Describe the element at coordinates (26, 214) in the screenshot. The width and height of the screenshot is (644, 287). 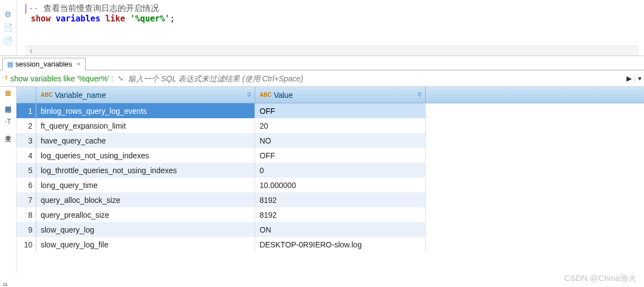
I see `row-number: 8` at that location.